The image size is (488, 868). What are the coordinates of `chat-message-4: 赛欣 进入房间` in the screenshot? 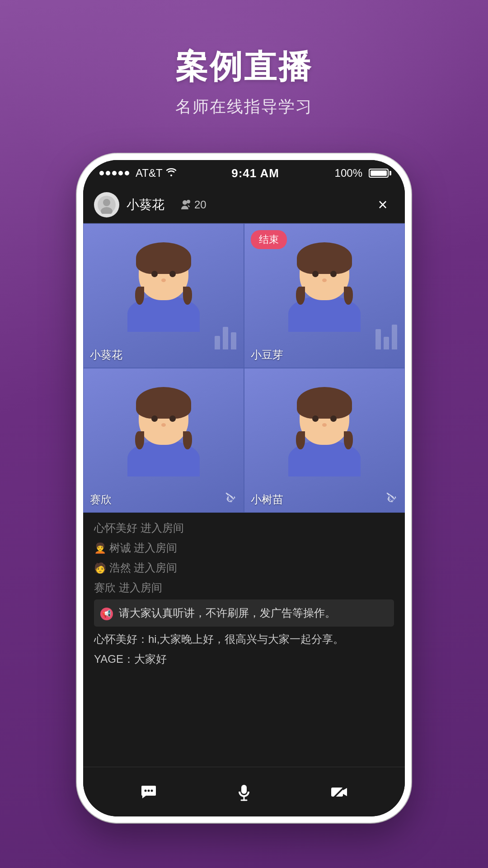 It's located at (244, 588).